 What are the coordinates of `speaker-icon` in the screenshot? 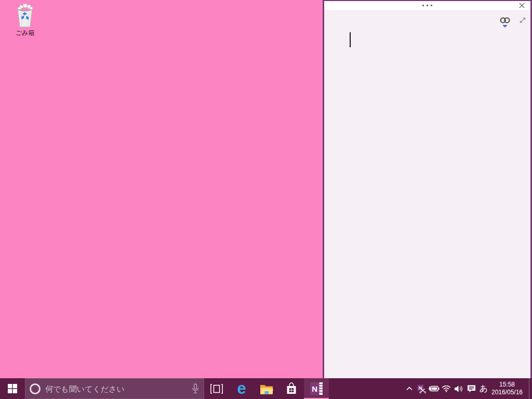 It's located at (459, 389).